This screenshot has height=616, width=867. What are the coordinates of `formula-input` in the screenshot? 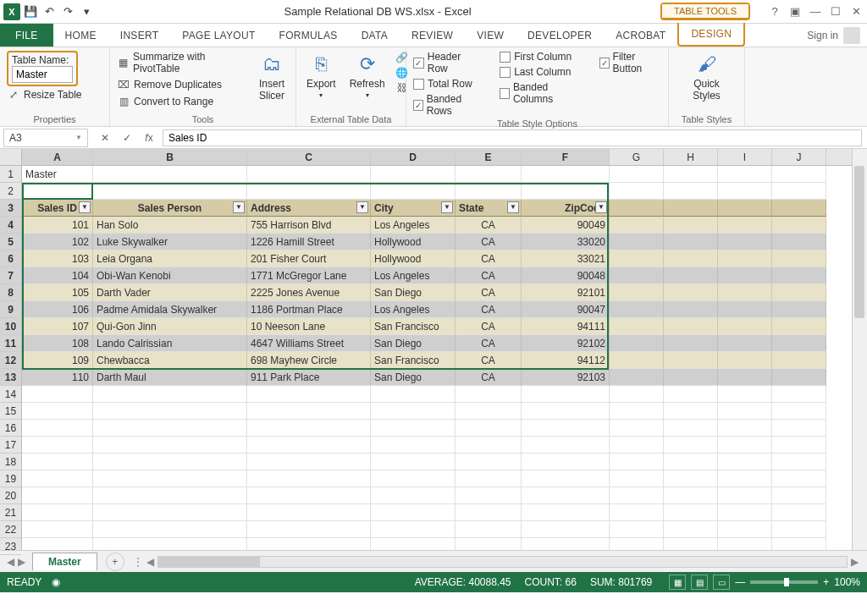 It's located at (512, 138).